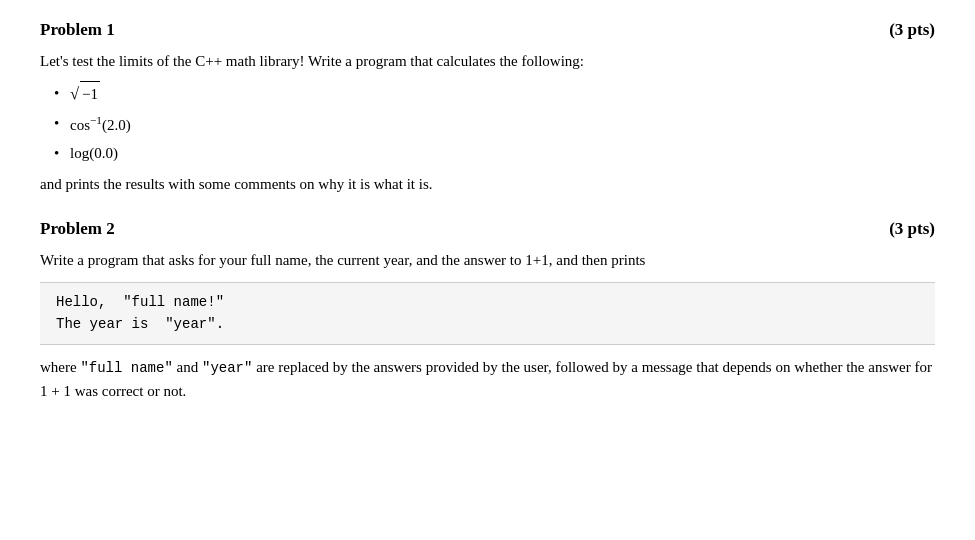 This screenshot has width=975, height=540. Describe the element at coordinates (502, 94) in the screenshot. I see `bullet-sqrt: √−1` at that location.